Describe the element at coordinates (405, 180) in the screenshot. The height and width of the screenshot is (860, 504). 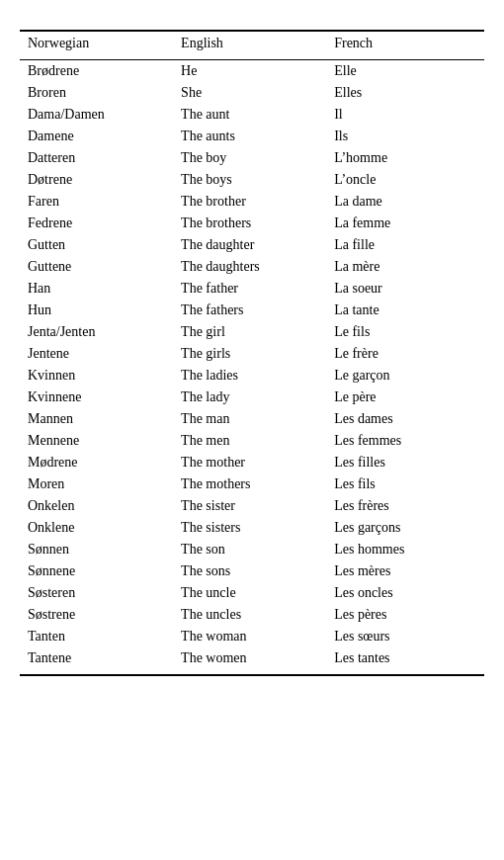
I see `cell-french: L’oncle` at that location.